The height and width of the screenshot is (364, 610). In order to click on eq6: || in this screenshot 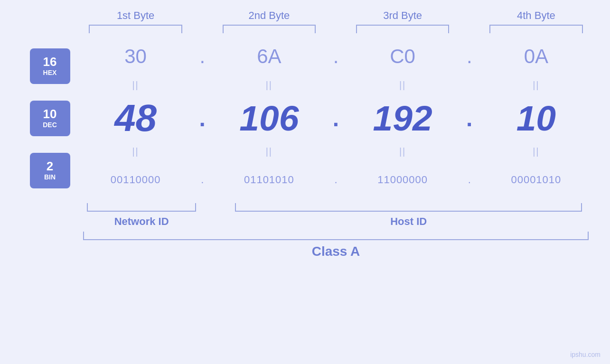, I will do `click(269, 151)`.